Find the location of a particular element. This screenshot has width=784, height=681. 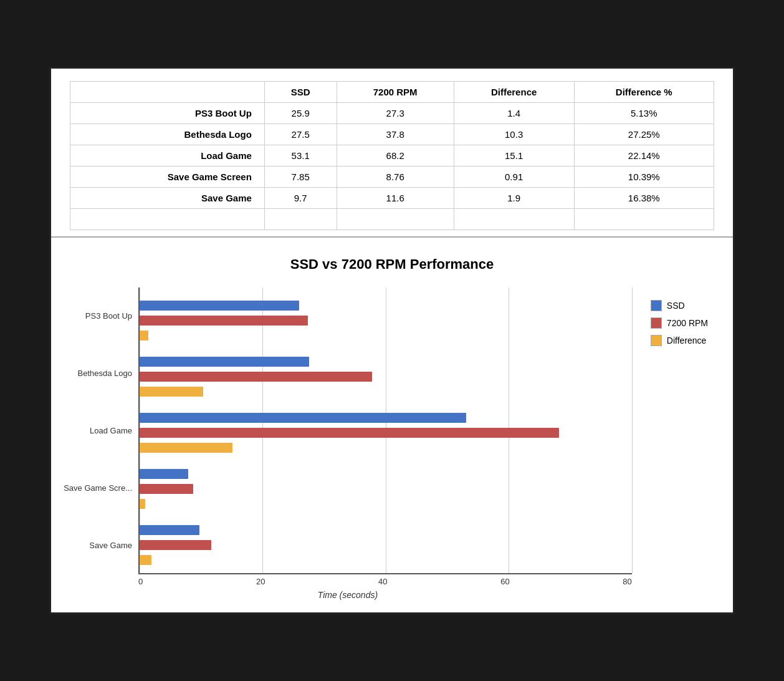

y-label-group: Bethesda Logo is located at coordinates (98, 374).